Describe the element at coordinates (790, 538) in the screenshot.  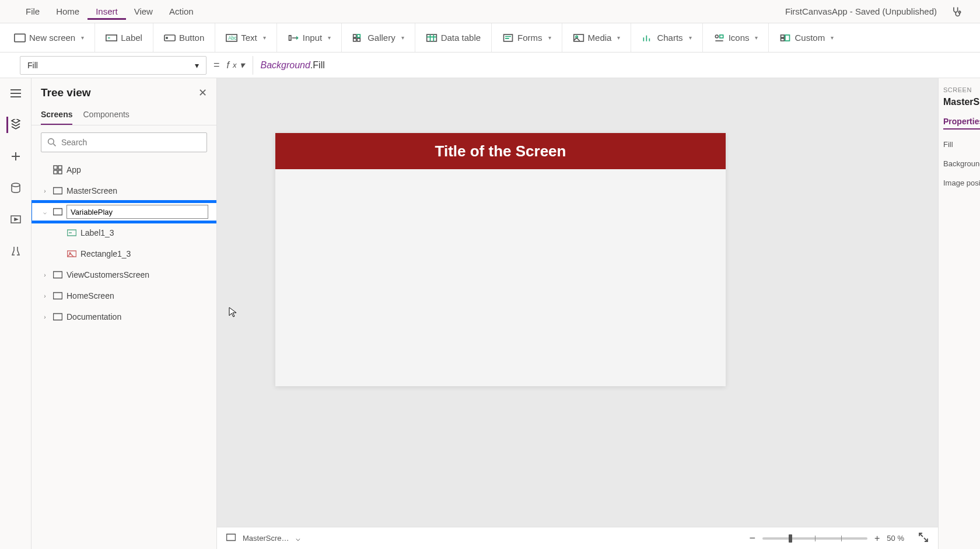
I see `zoom-slider-thumb` at that location.